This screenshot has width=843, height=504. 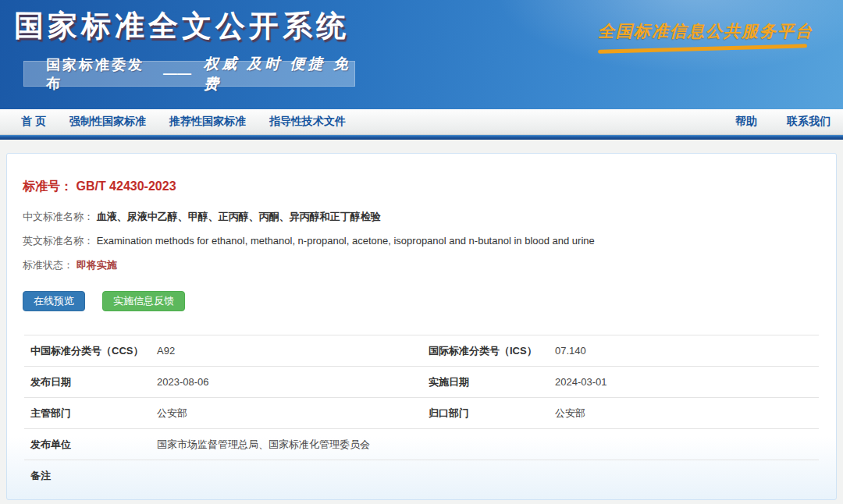 I want to click on implementation-feedback-button: 实施信息反馈, so click(x=144, y=301).